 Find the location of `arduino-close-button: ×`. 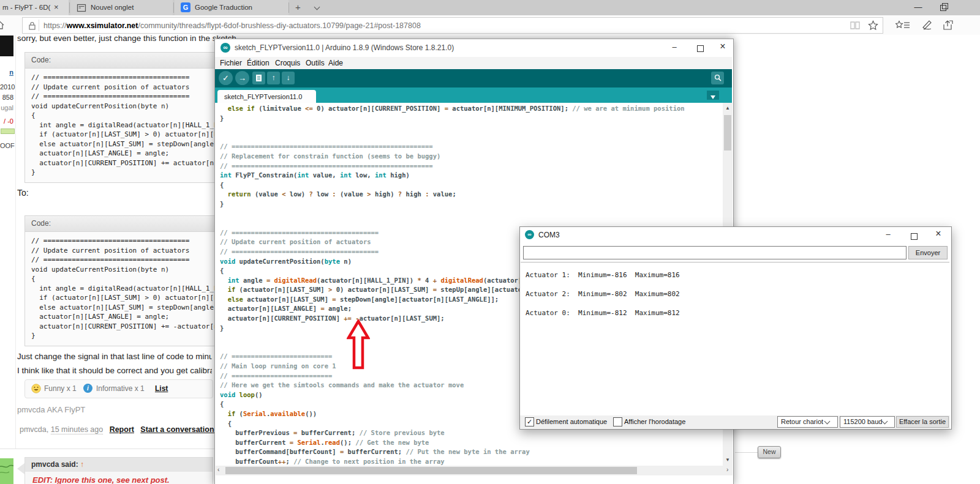

arduino-close-button: × is located at coordinates (723, 47).